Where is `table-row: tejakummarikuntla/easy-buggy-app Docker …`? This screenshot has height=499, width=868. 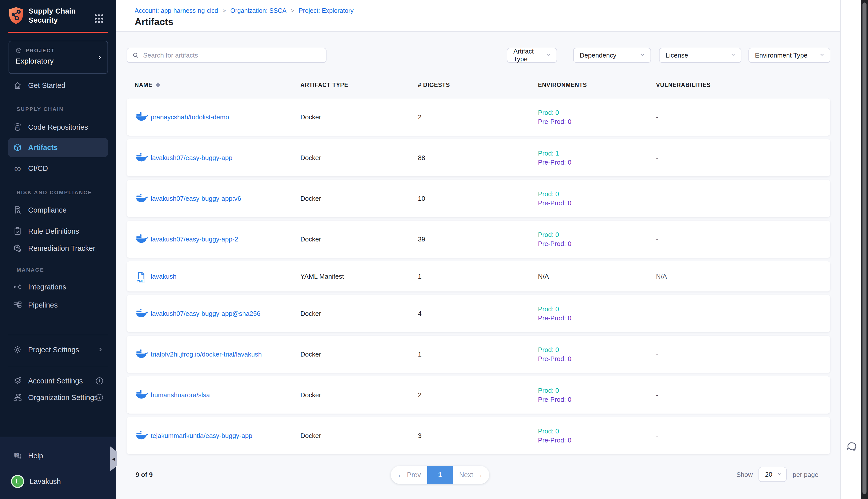 table-row: tejakummarikuntla/easy-buggy-app Docker … is located at coordinates (479, 436).